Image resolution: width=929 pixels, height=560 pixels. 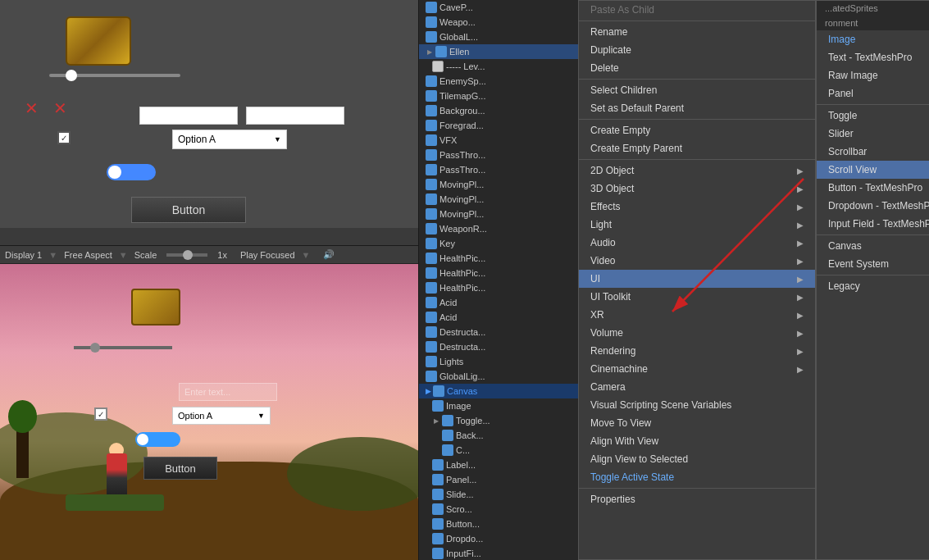 What do you see at coordinates (872, 224) in the screenshot?
I see `sub-item-inputfield-tmp: Input Field - TextMeshPro` at bounding box center [872, 224].